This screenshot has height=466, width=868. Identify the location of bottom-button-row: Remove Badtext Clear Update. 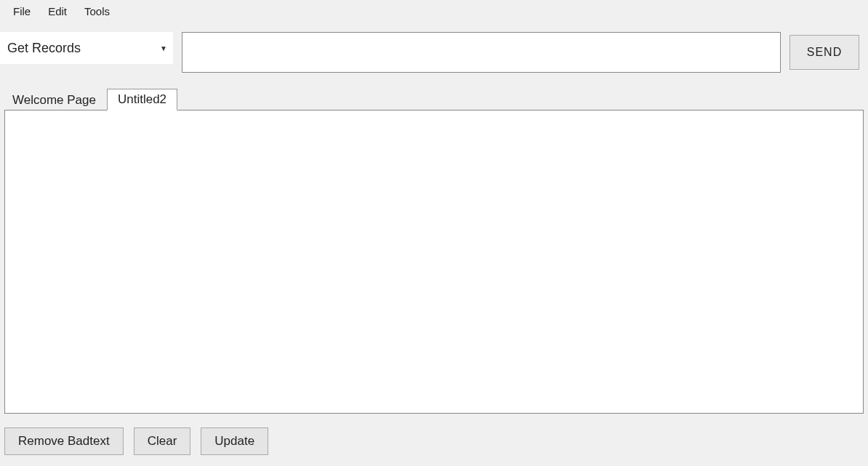
(434, 437).